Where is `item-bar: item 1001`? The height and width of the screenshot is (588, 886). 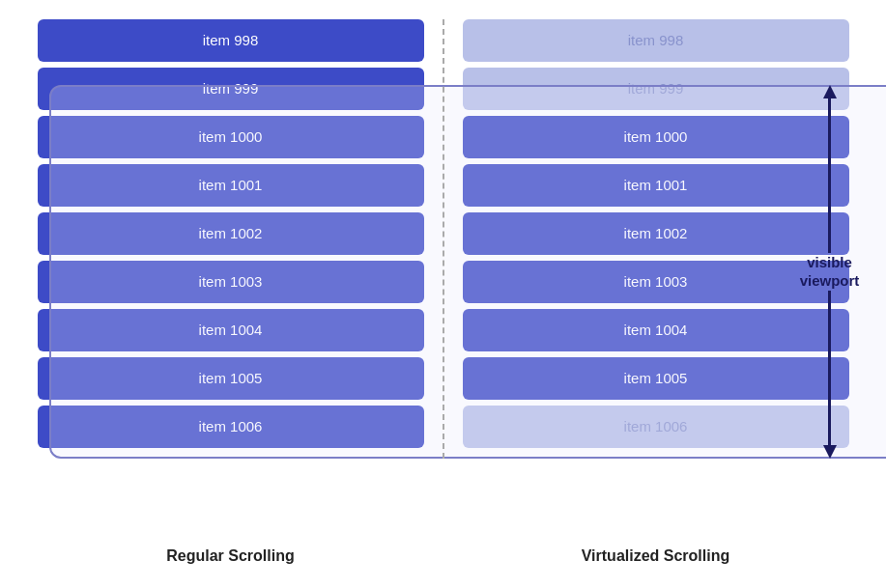
item-bar: item 1001 is located at coordinates (231, 185).